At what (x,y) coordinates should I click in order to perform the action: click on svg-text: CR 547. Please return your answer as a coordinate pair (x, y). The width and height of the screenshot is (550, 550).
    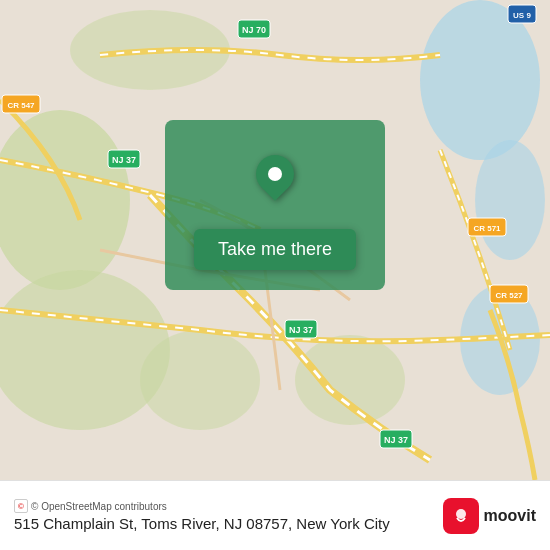
    Looking at the image, I should click on (21, 106).